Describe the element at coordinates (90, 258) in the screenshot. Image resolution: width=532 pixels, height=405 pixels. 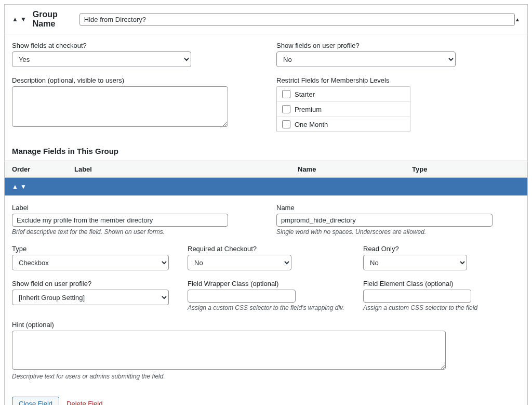
I see `field-type-group: Type Checkbox` at that location.